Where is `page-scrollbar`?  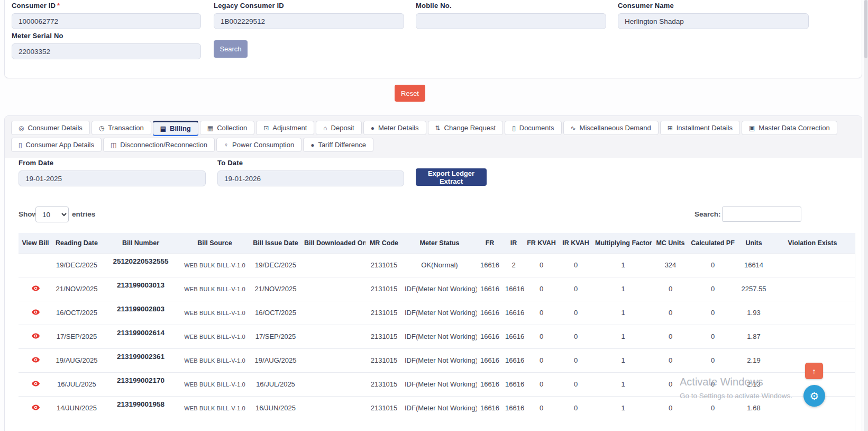 page-scrollbar is located at coordinates (866, 216).